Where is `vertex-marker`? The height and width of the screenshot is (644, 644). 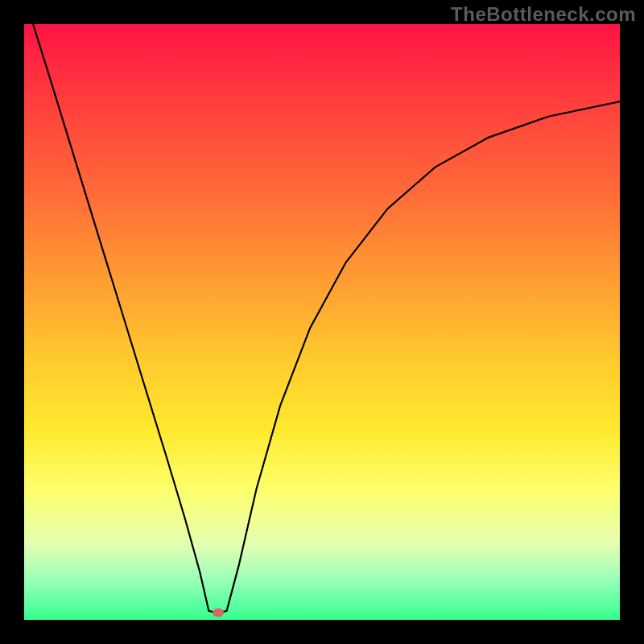 vertex-marker is located at coordinates (218, 613).